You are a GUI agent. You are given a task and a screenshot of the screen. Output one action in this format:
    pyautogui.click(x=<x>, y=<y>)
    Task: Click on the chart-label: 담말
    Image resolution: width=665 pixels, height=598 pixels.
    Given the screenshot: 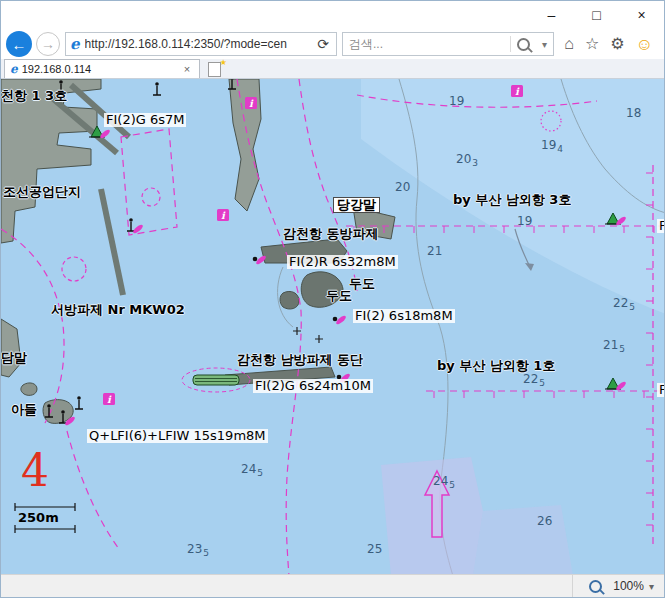 What is the action you would take?
    pyautogui.click(x=14, y=358)
    